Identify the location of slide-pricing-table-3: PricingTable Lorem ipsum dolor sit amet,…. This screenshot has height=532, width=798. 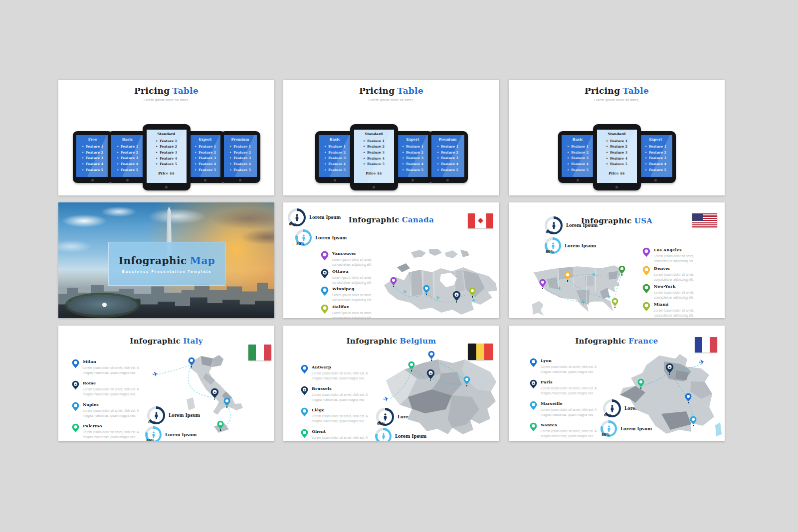
(616, 138).